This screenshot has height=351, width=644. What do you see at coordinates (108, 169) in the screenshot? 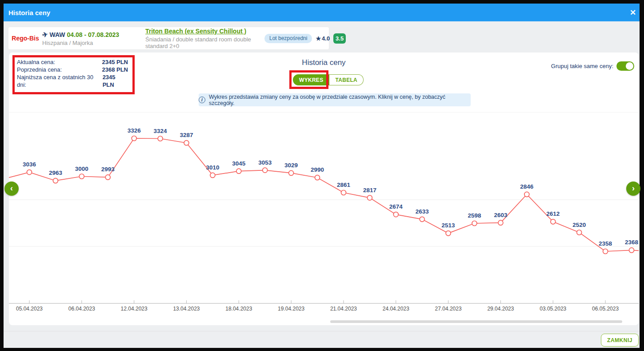
I see `data-point-label: 2993` at bounding box center [108, 169].